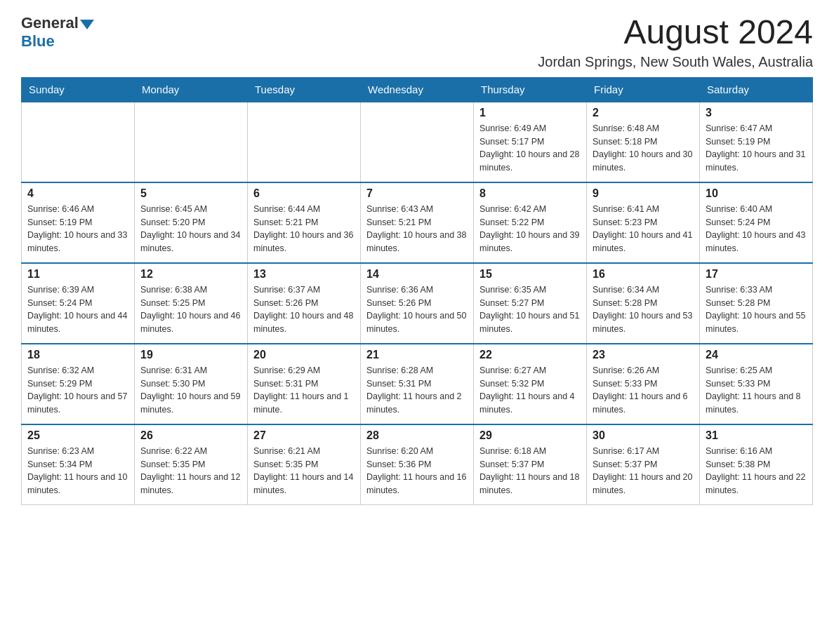  What do you see at coordinates (304, 310) in the screenshot?
I see `day-info: Sunrise: 6:37 AMSunset: 5:26 PMDaylight:…` at bounding box center [304, 310].